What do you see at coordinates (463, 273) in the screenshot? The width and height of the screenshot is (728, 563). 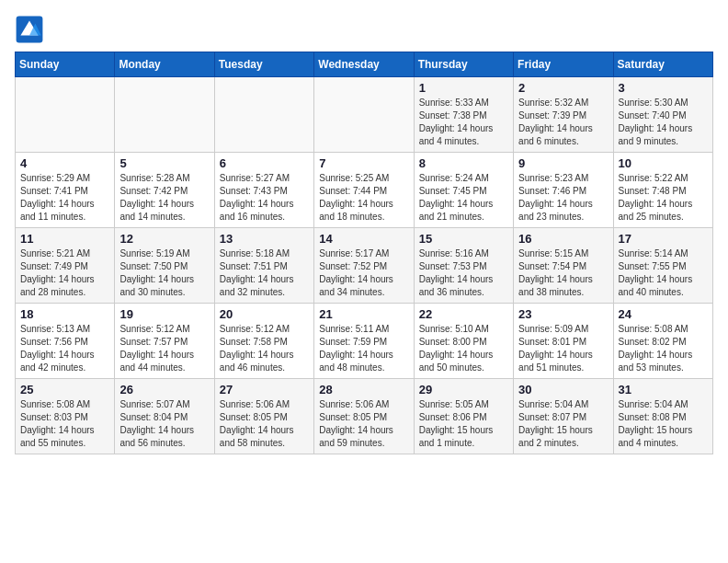 I see `day-info: Sunrise: 5:16 AM Sunset: 7:53 PM Dayligh…` at bounding box center [463, 273].